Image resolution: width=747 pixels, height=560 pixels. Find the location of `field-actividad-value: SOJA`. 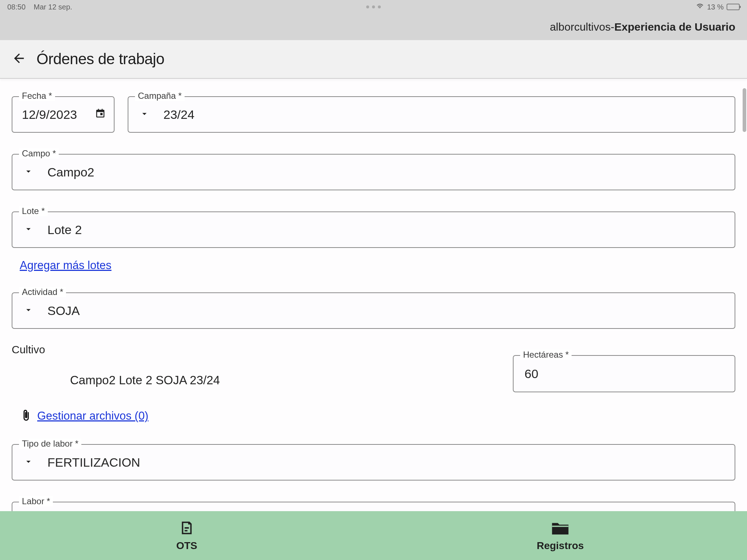

field-actividad-value: SOJA is located at coordinates (63, 311).